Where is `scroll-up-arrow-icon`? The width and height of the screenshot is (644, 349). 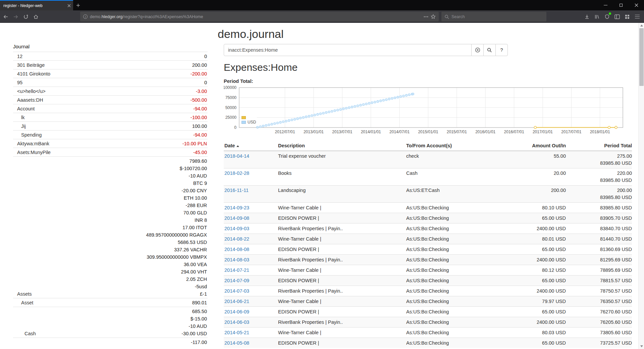 scroll-up-arrow-icon is located at coordinates (642, 26).